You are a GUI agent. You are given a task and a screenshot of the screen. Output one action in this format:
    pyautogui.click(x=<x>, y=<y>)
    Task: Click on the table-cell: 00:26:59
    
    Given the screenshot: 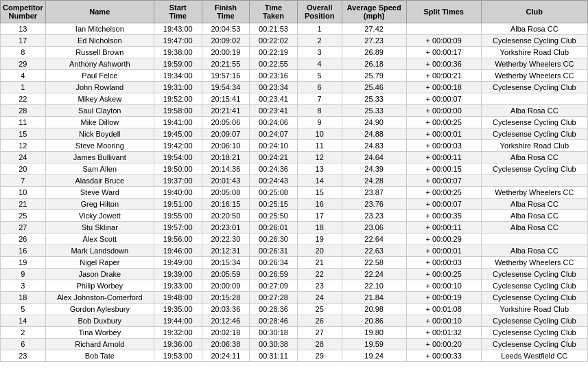 What is the action you would take?
    pyautogui.click(x=274, y=275)
    